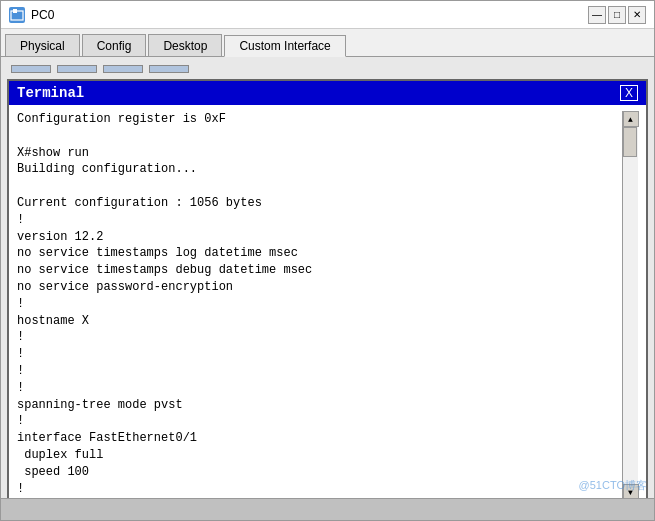 The height and width of the screenshot is (521, 655). I want to click on terminal-scrollbar: ▲ ▼, so click(630, 304).